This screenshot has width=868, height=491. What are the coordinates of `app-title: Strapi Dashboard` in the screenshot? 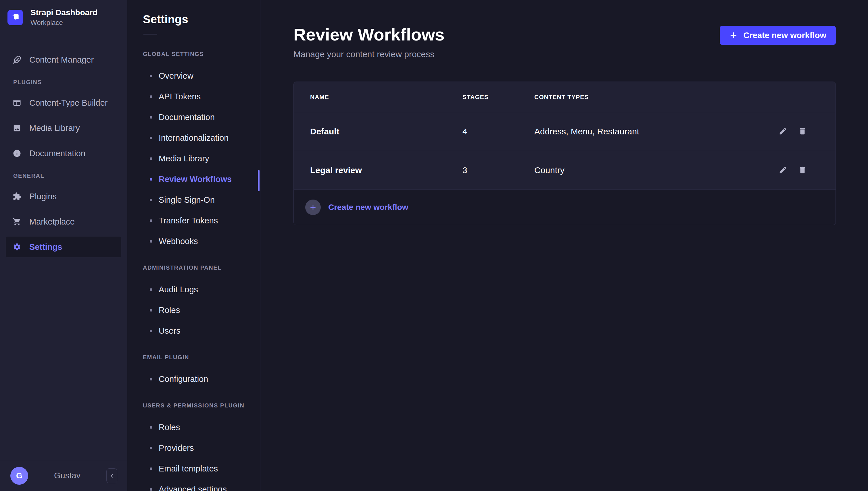 It's located at (64, 13).